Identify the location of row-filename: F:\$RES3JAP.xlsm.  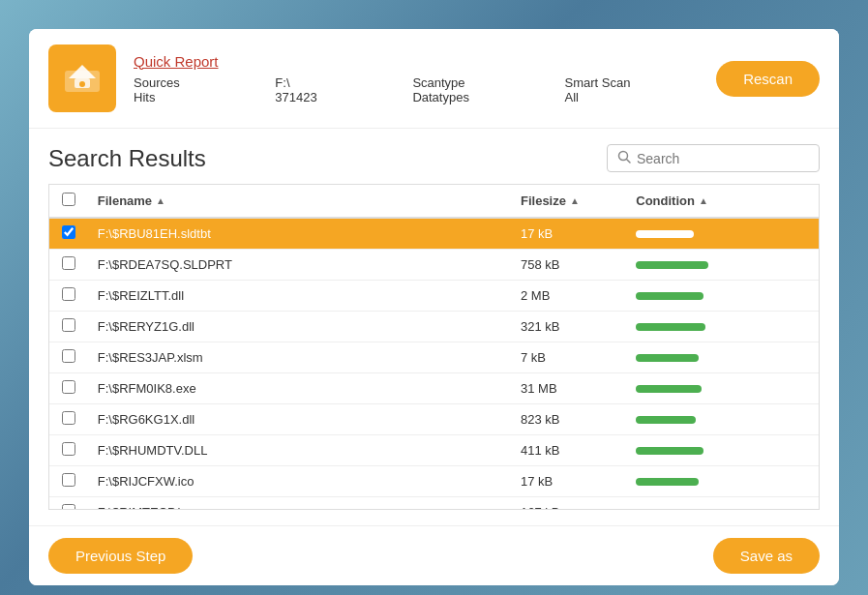
(300, 358).